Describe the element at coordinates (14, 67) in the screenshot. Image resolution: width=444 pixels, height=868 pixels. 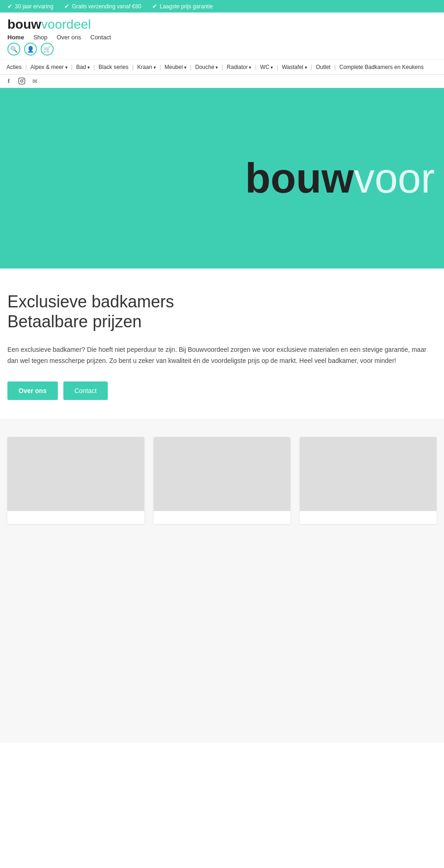
I see `cat-acties: Acties` at that location.